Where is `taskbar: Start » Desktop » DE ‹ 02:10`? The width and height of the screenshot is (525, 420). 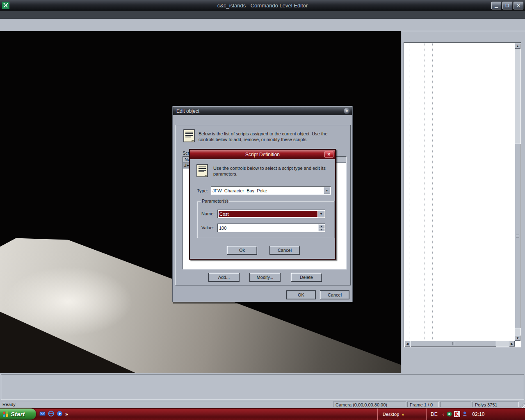
taskbar: Start » Desktop » DE ‹ 02:10 is located at coordinates (262, 414).